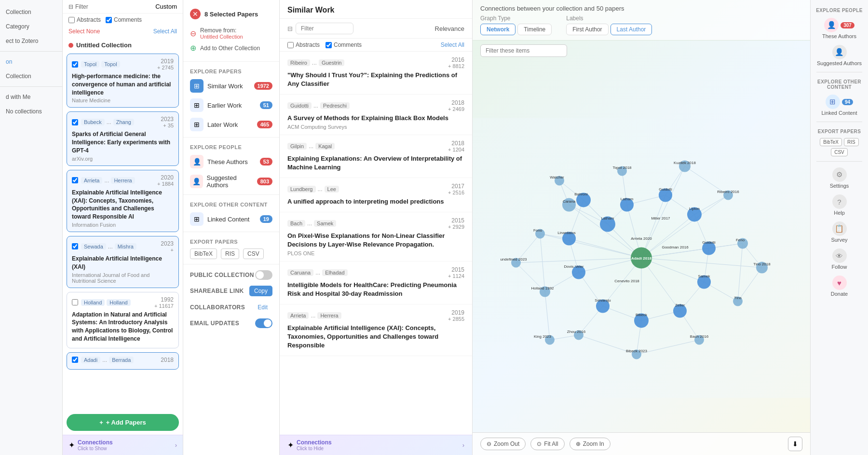 Image resolution: width=868 pixels, height=455 pixels. What do you see at coordinates (503, 444) in the screenshot?
I see `zoom-out-button: ⊖ Zoom Out` at bounding box center [503, 444].